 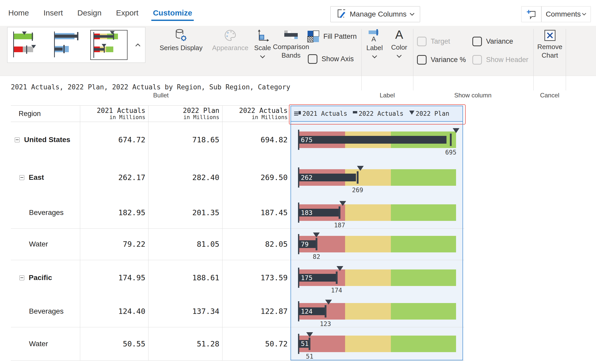 What do you see at coordinates (338, 59) in the screenshot?
I see `show-axis-label: Show Axis` at bounding box center [338, 59].